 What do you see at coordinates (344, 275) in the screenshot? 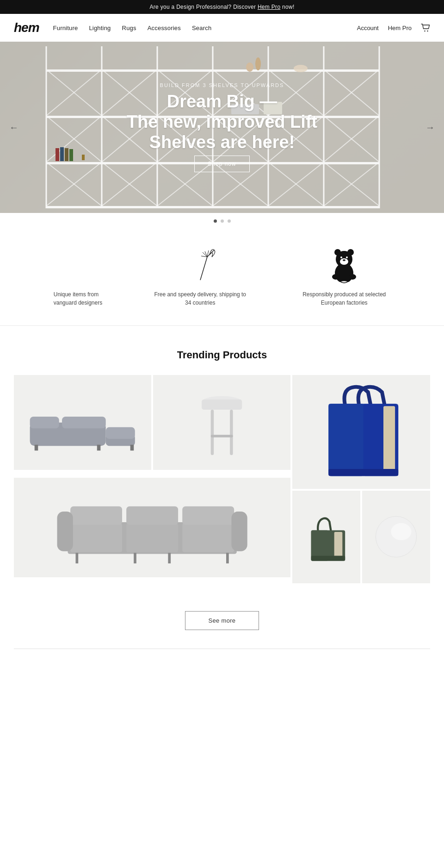
I see `feature-production: Responsibly produced at selected Europea…` at bounding box center [344, 275].